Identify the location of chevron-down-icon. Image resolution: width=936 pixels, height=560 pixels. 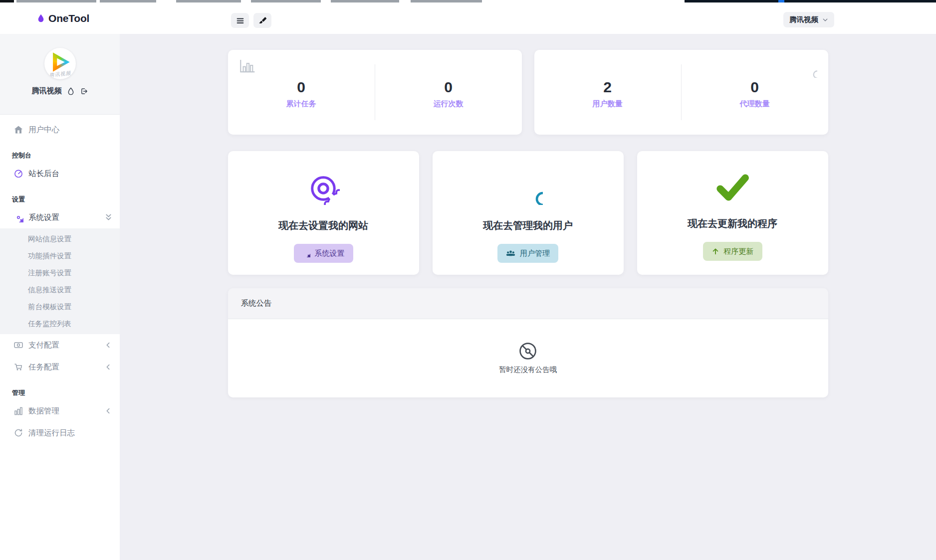
(825, 20).